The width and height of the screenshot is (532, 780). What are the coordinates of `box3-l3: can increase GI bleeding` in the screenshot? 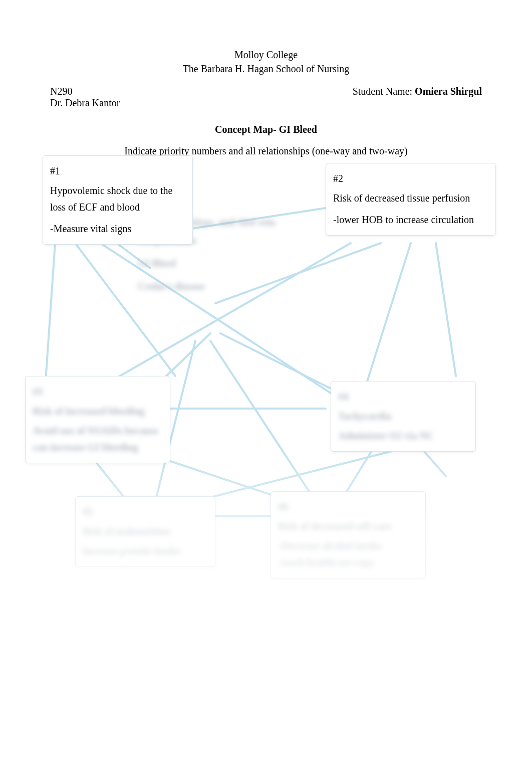 It's located at (98, 447).